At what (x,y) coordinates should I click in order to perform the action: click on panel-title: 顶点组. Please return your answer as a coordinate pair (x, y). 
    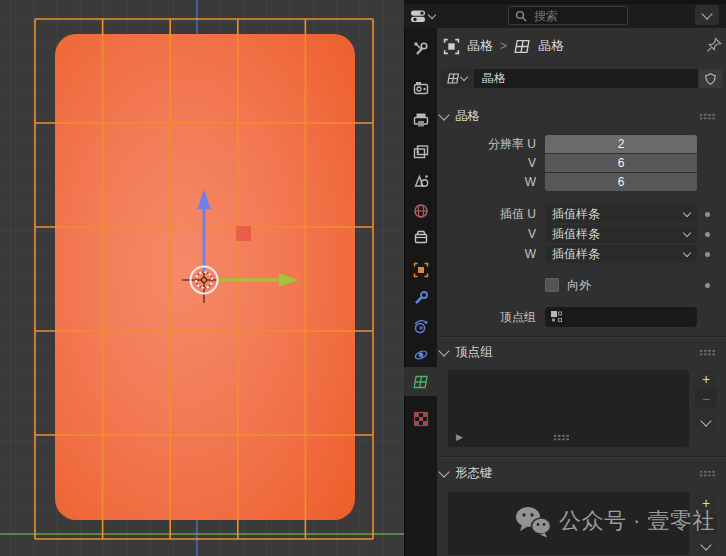
    Looking at the image, I should click on (474, 352).